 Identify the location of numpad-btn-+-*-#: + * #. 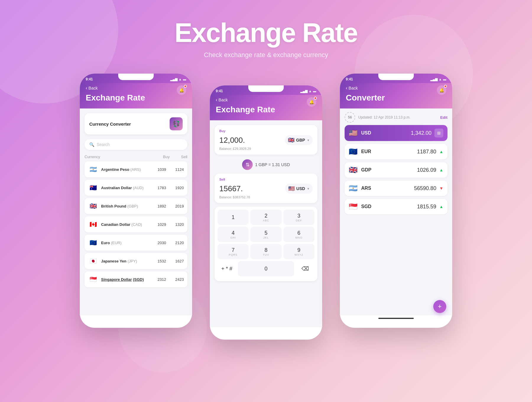
(227, 269).